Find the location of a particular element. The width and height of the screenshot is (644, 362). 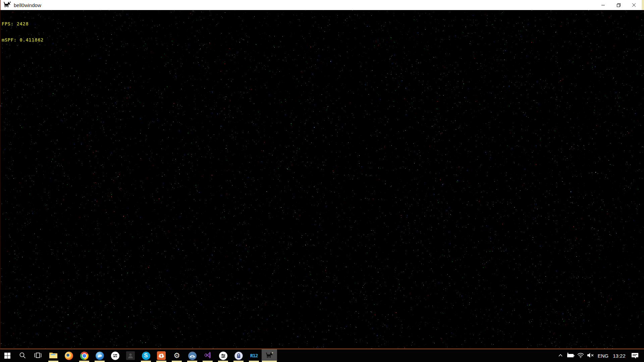

taskbar-item-network-bridge is located at coordinates (192, 356).